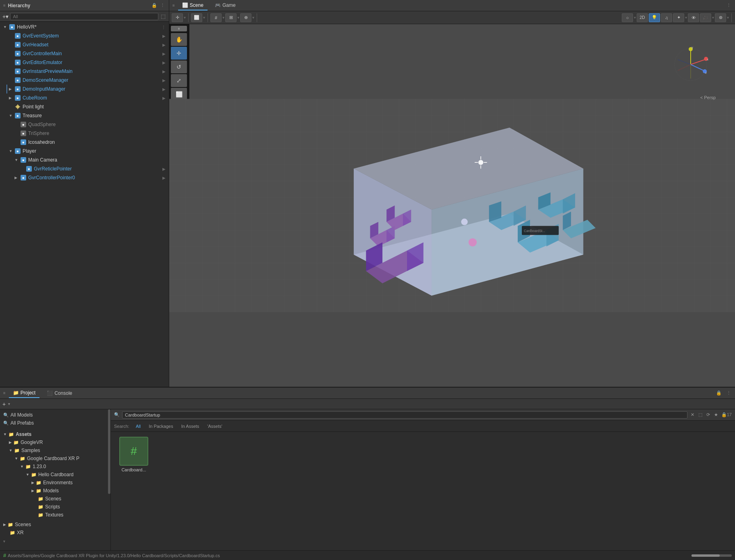 The width and height of the screenshot is (735, 560). What do you see at coordinates (134, 454) in the screenshot?
I see `asset-item-cardboardstartup: # Cardboard...` at bounding box center [134, 454].